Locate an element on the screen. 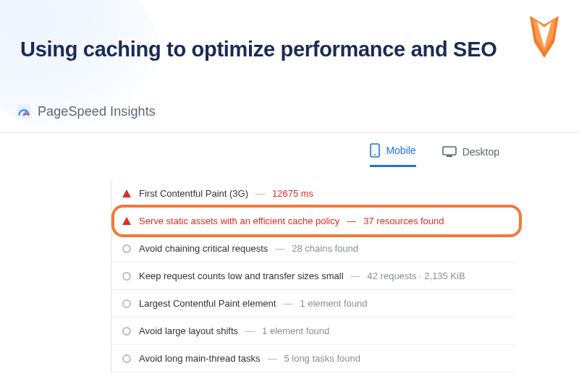  audit-metric: 28 chains found is located at coordinates (325, 249).